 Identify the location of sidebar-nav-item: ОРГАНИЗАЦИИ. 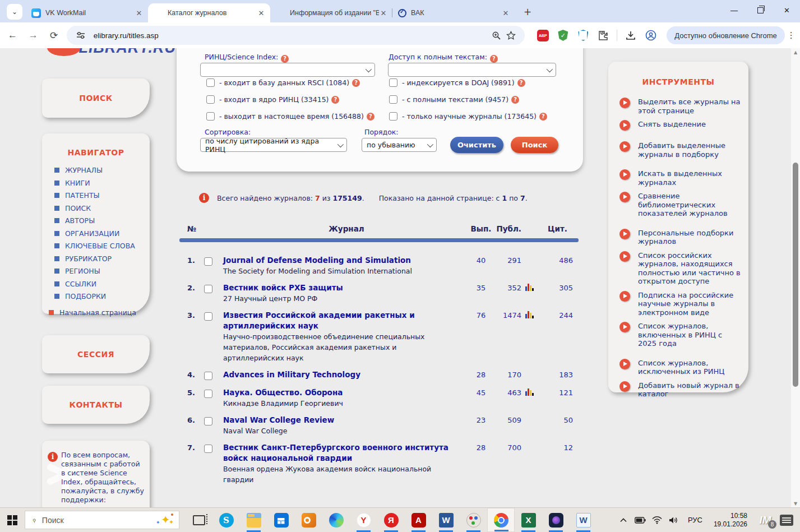
(102, 233).